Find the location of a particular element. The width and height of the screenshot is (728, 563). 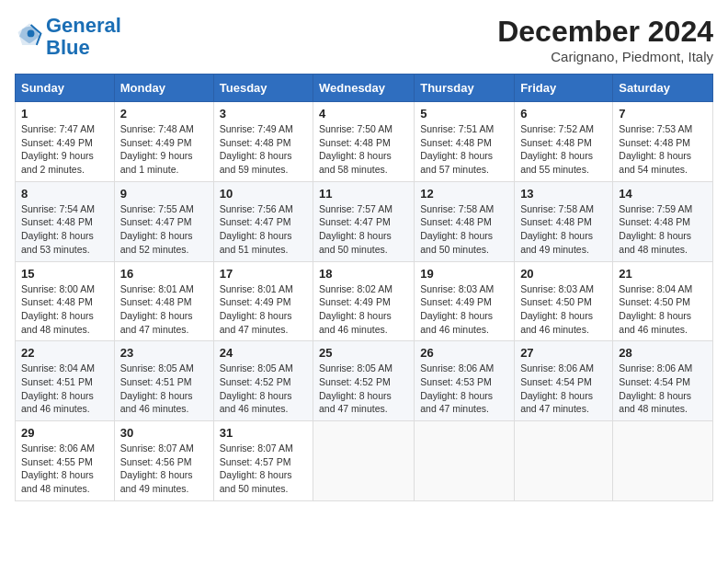

month-year-title: December 2024 is located at coordinates (605, 31).